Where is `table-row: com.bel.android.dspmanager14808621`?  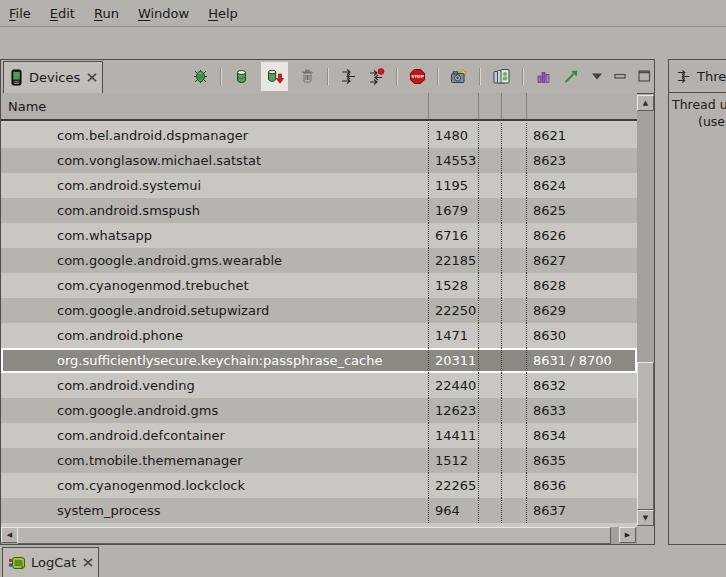
table-row: com.bel.android.dspmanager14808621 is located at coordinates (319, 136).